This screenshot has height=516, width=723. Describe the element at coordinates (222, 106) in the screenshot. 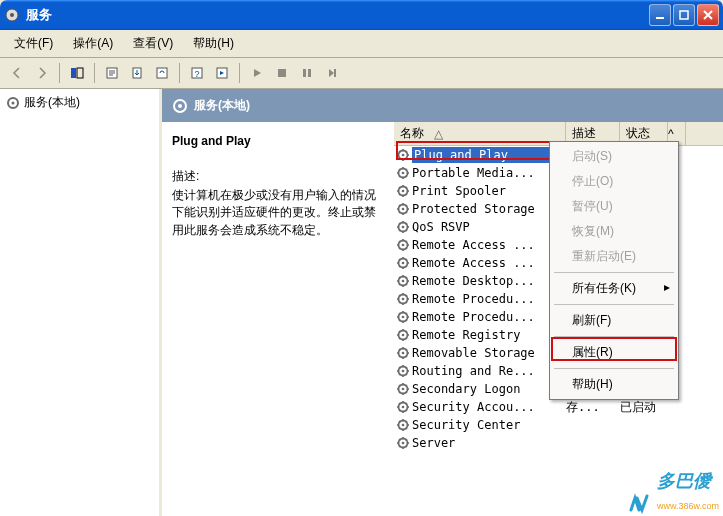

I see `right-header-title: 服务(本地)` at that location.